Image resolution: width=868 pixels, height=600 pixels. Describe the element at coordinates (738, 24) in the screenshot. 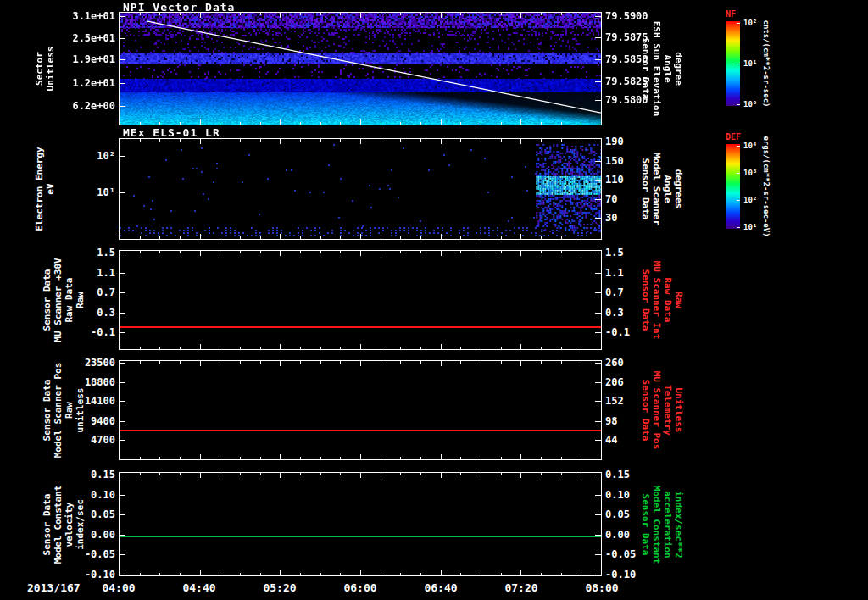

I see `colorbar-tick-mark` at that location.